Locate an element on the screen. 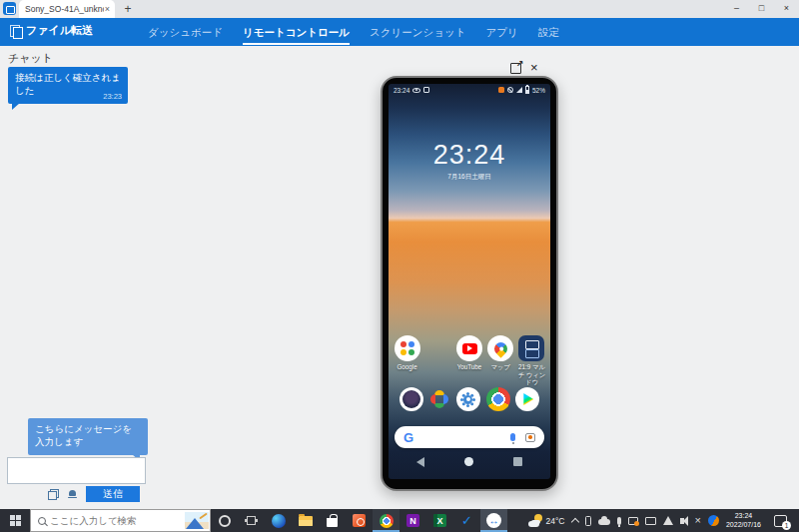 The height and width of the screenshot is (532, 799). taskbar-office is located at coordinates (360, 521).